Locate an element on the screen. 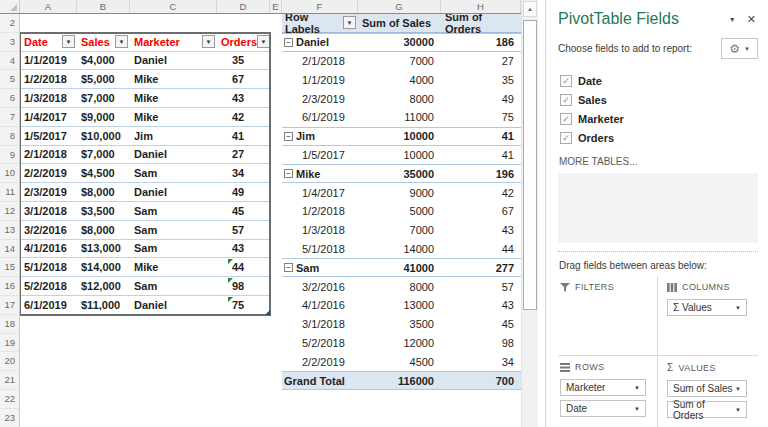  cell-date: 2/3/2019 is located at coordinates (48, 192).